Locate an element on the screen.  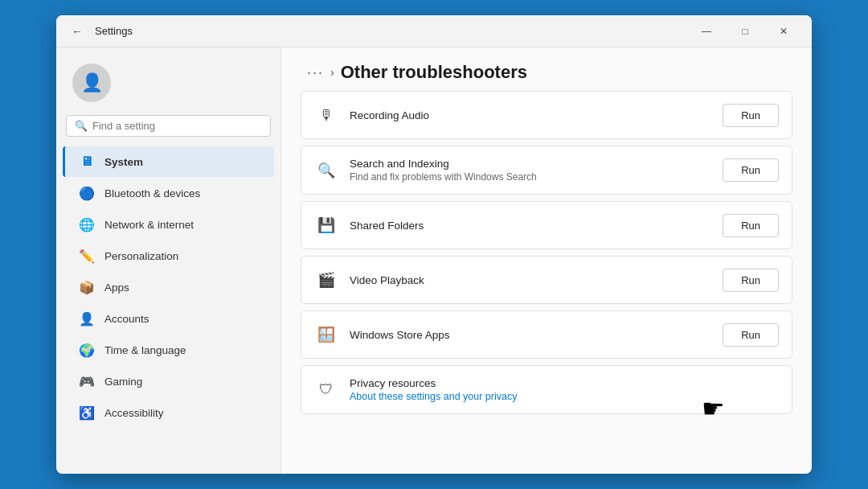
item-text: Recording Audio is located at coordinates (530, 116).